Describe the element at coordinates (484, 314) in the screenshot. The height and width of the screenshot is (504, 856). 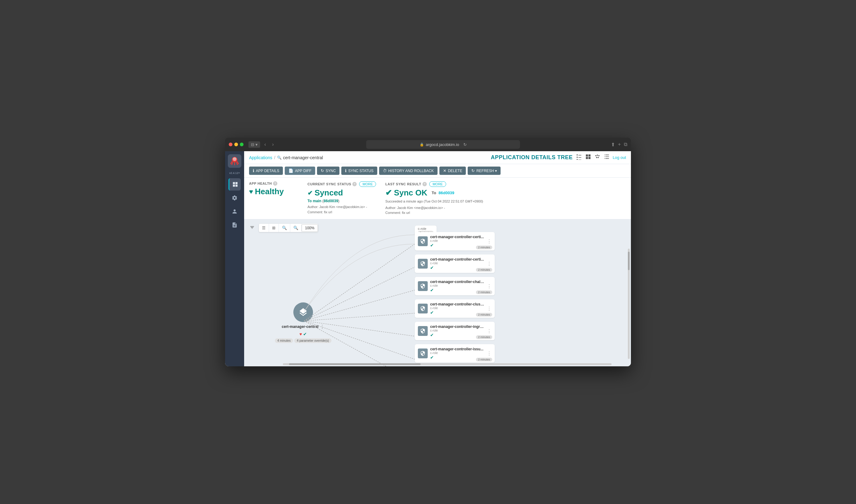
I see `resource-time-3: 2 minutes` at that location.